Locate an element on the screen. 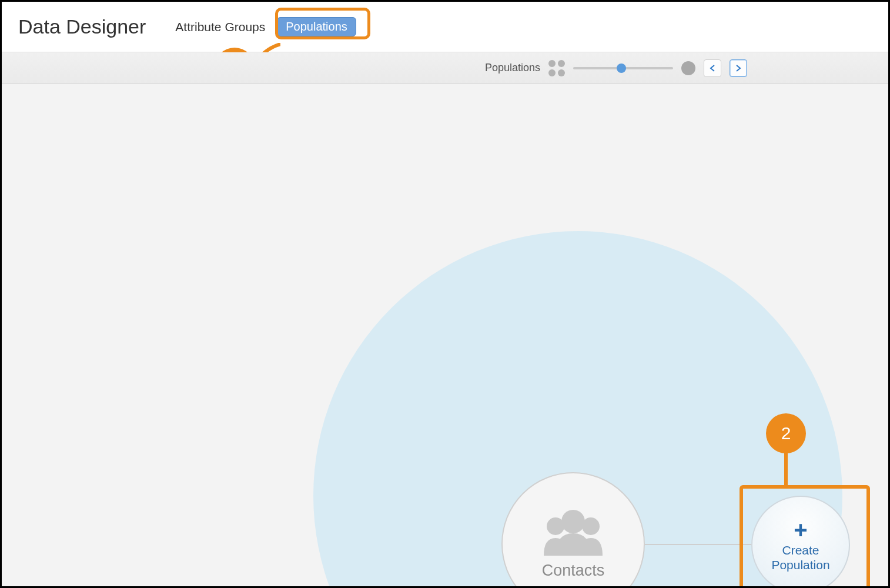 This screenshot has height=588, width=890. header-tabs: Attribute Groups Populations is located at coordinates (262, 27).